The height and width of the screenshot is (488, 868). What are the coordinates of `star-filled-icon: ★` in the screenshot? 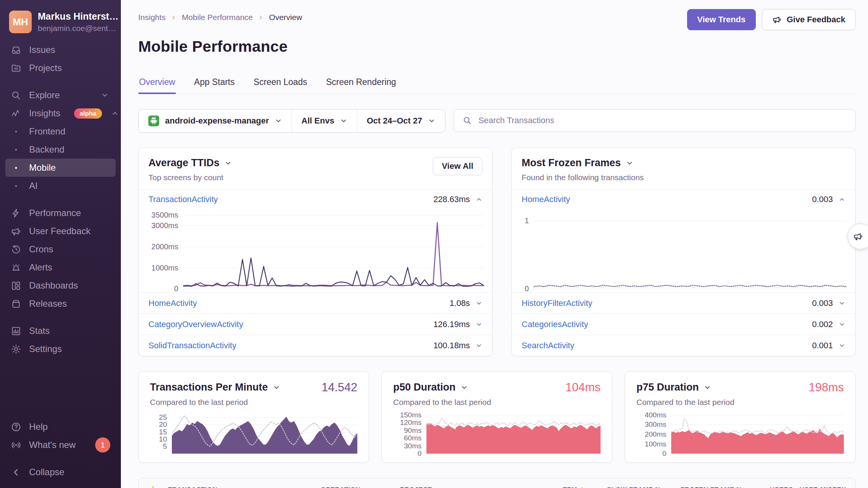 It's located at (153, 486).